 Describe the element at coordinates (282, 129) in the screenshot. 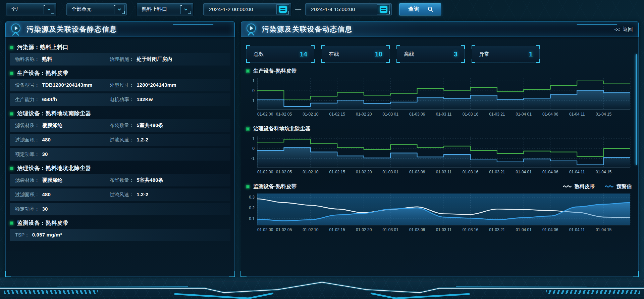

I see `chart-title: 治理设备料地坑北除尘器` at that location.